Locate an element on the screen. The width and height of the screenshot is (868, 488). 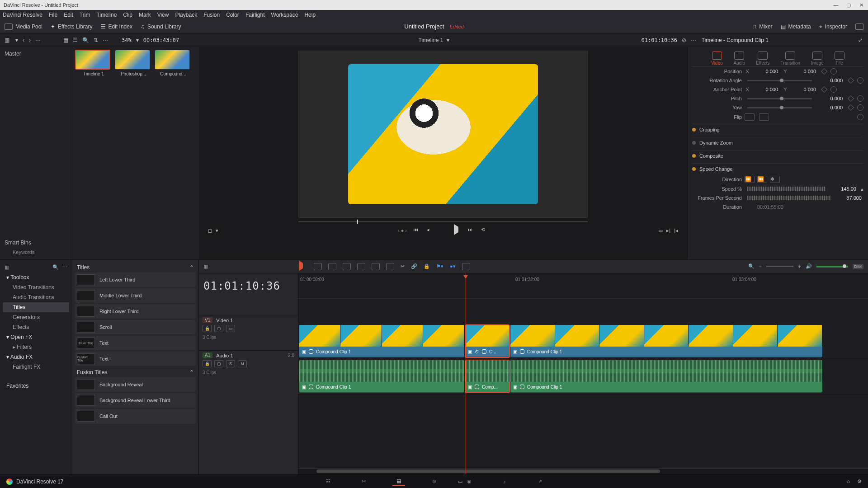
bypass-icon: ⊘ is located at coordinates (684, 40).